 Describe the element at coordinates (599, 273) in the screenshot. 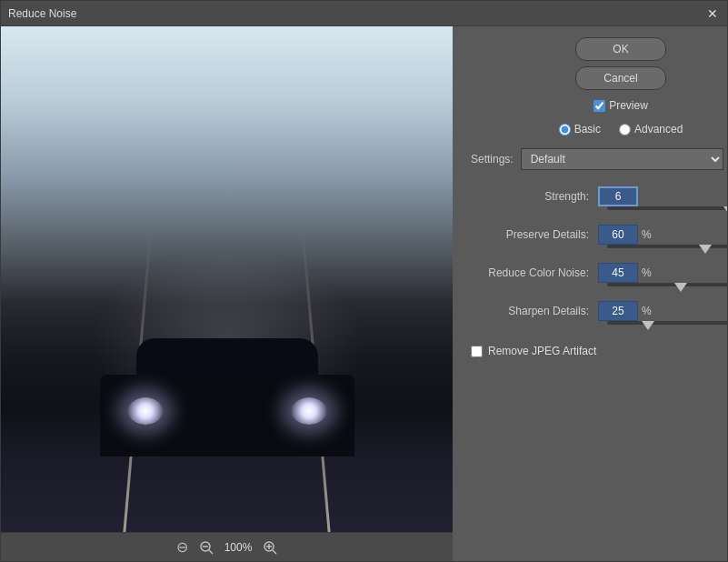

I see `reduce-color-noise-top-row: Reduce Color Noise: %` at that location.